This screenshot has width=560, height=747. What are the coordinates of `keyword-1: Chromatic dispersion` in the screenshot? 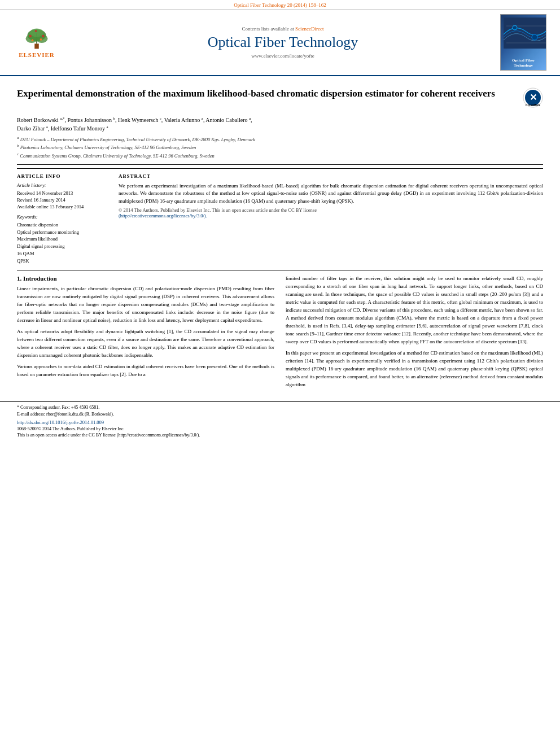 It's located at (62, 225).